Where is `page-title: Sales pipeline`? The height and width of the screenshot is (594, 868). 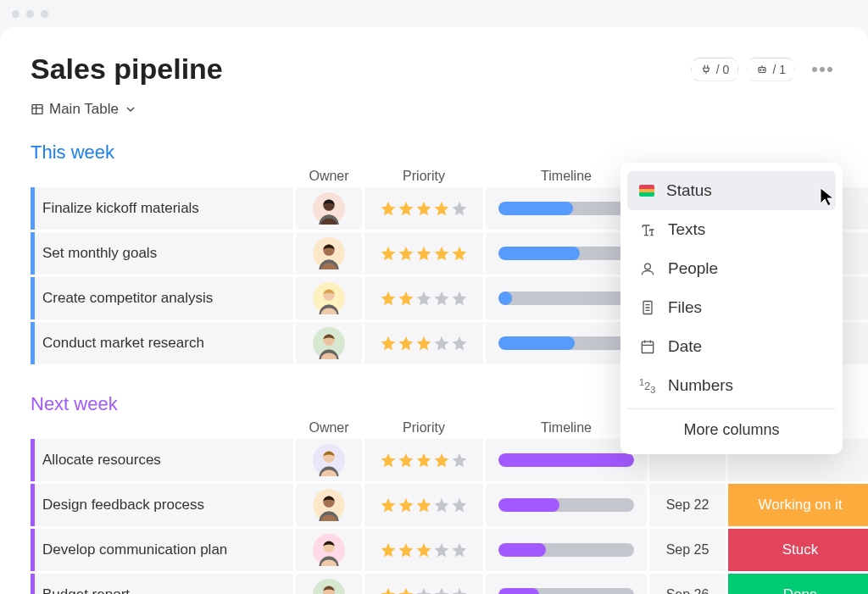 page-title: Sales pipeline is located at coordinates (127, 69).